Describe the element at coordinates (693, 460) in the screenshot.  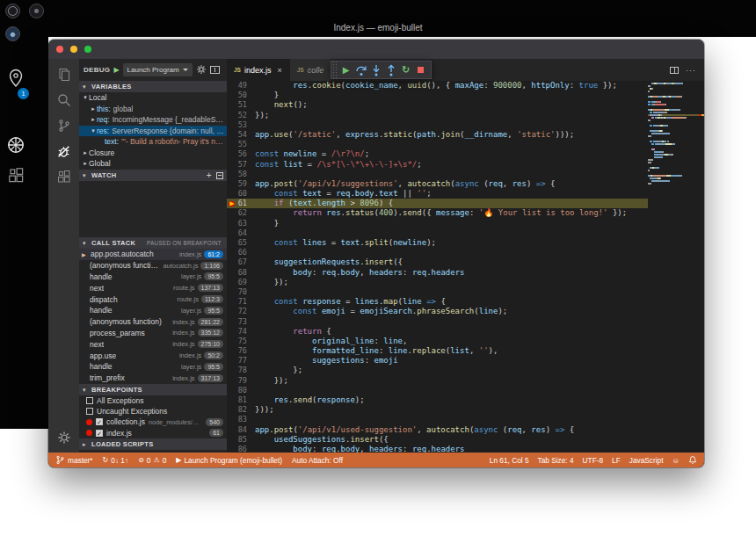
I see `bell-icon` at that location.